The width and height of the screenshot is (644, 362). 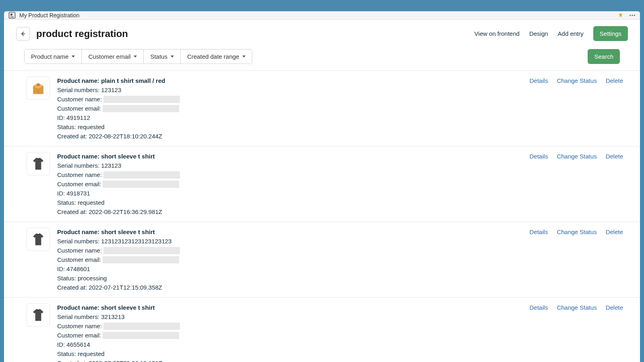 I want to click on add-entry-link: Add entry, so click(x=571, y=34).